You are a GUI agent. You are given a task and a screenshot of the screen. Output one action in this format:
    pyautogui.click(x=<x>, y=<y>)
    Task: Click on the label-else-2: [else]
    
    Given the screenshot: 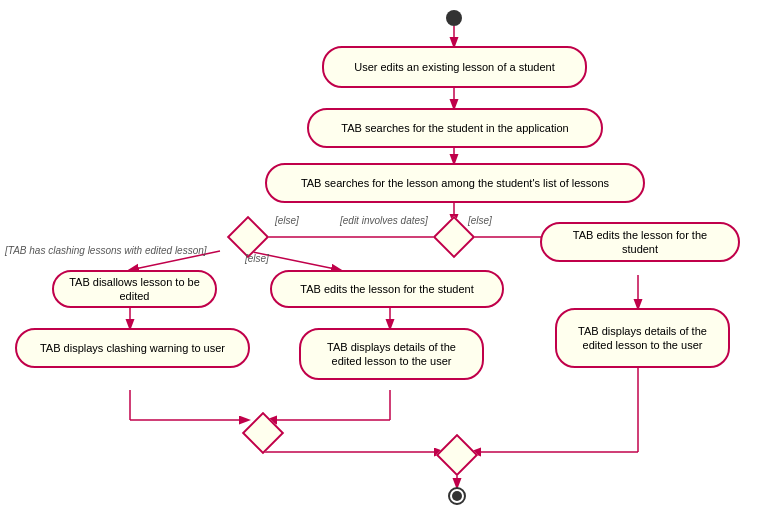 What is the action you would take?
    pyautogui.click(x=257, y=258)
    